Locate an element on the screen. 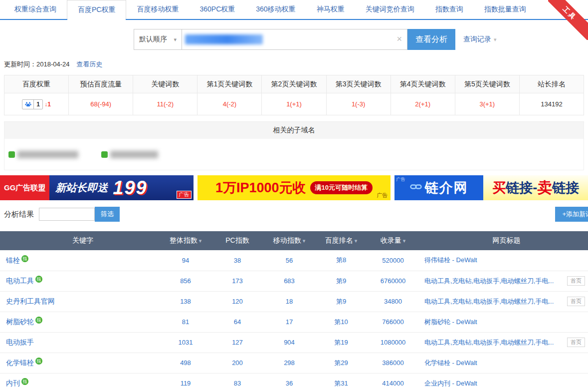 The height and width of the screenshot is (392, 588). indexed-pages-value: 520000 is located at coordinates (393, 261).